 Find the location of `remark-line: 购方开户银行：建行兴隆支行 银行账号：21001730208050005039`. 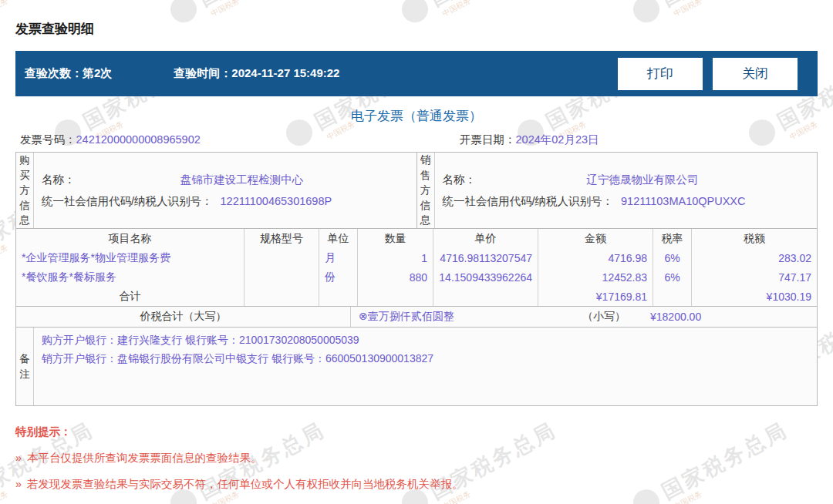

remark-line: 购方开户银行：建行兴隆支行 银行账号：21001730208050005039 is located at coordinates (426, 341).